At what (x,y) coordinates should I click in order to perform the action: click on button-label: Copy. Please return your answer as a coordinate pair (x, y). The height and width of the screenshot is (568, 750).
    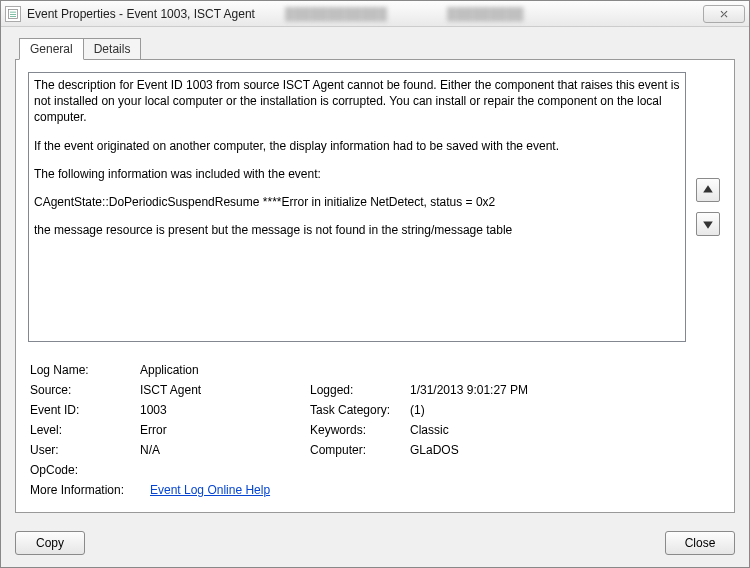
    Looking at the image, I should click on (50, 543).